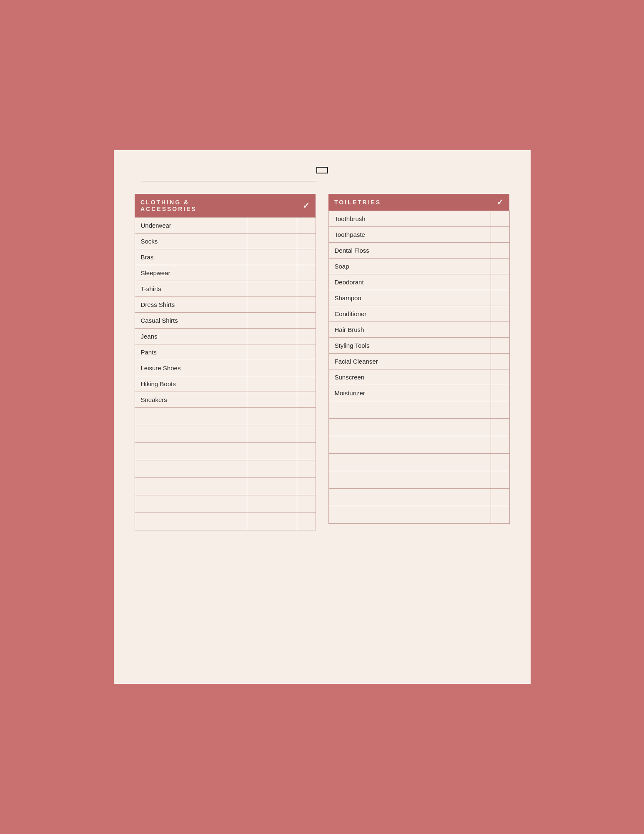 Image resolution: width=644 pixels, height=834 pixels. Describe the element at coordinates (225, 400) in the screenshot. I see `clothing-row: Sneakers` at that location.